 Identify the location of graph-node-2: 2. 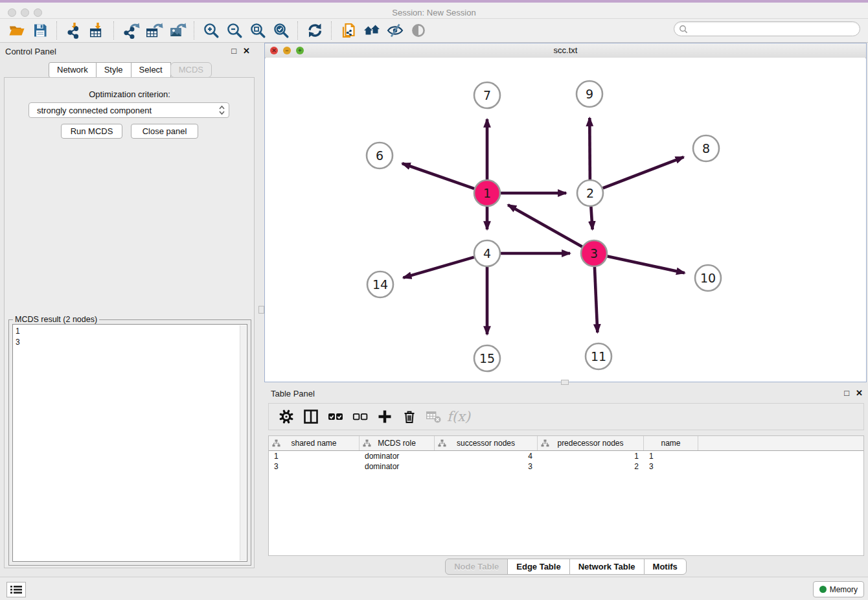
(590, 193).